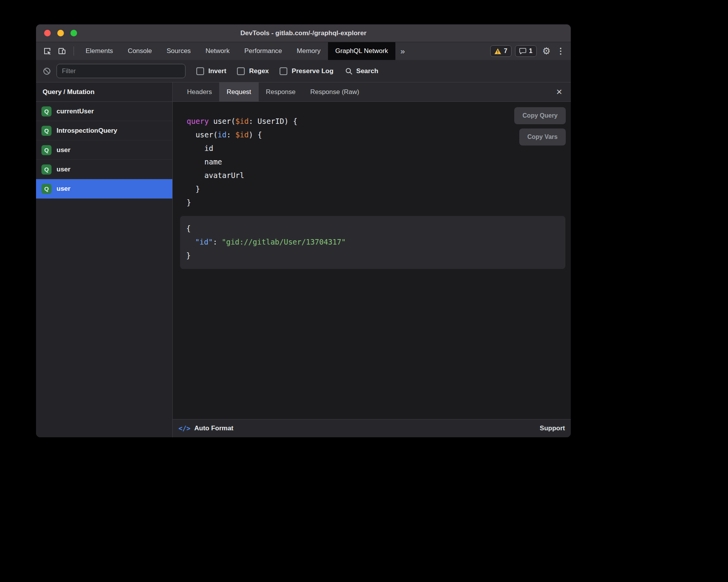  I want to click on tab-headers: Headers, so click(199, 92).